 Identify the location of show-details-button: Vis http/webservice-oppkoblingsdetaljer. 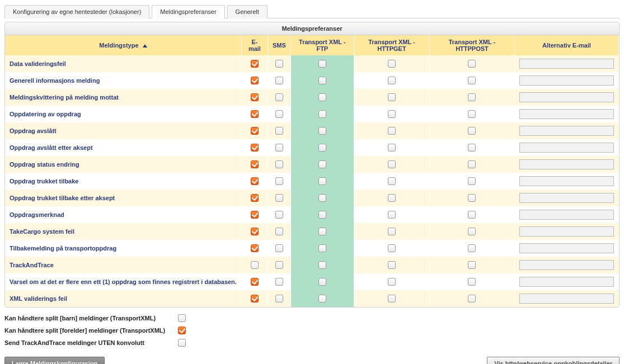
(553, 360).